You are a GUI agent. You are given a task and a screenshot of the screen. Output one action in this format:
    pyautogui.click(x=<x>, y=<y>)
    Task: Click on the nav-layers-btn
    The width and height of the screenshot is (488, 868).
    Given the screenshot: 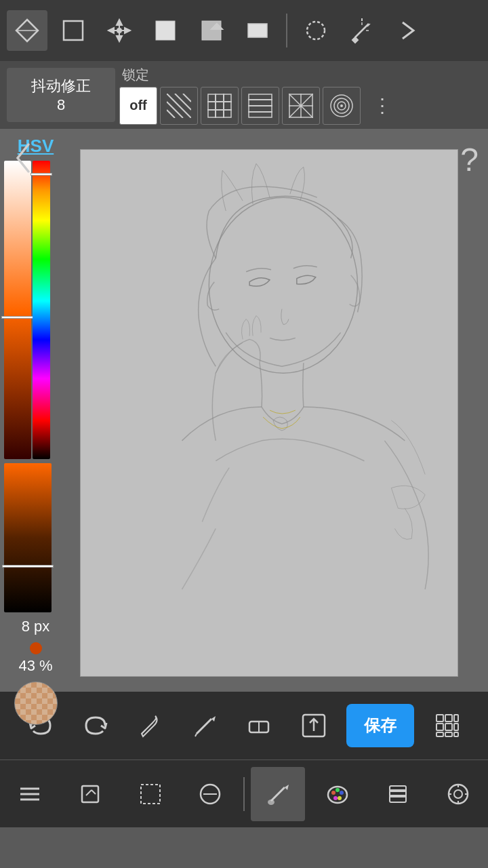 What is the action you would take?
    pyautogui.click(x=398, y=794)
    